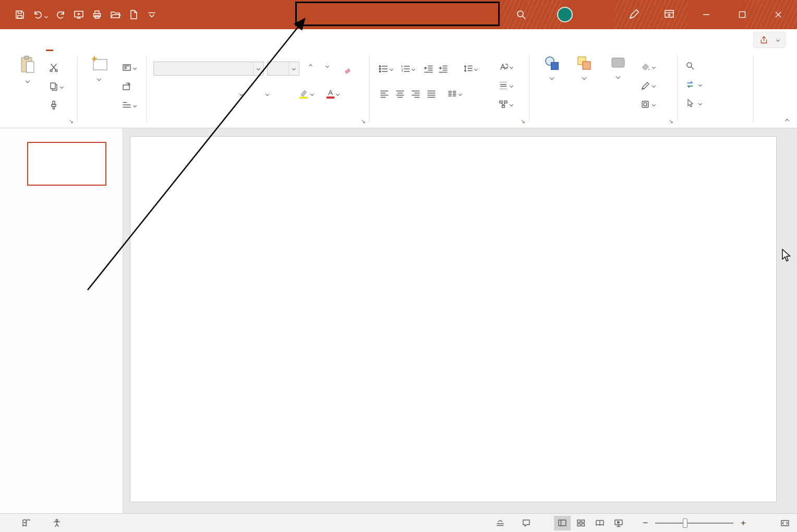 Image resolution: width=797 pixels, height=532 pixels. I want to click on italic-button, so click(180, 94).